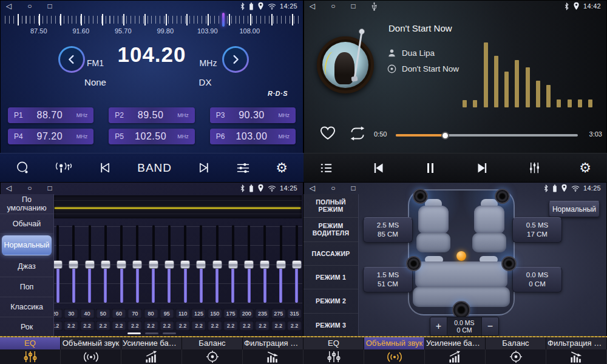 The width and height of the screenshot is (607, 364). I want to click on next-track-button, so click(483, 168).